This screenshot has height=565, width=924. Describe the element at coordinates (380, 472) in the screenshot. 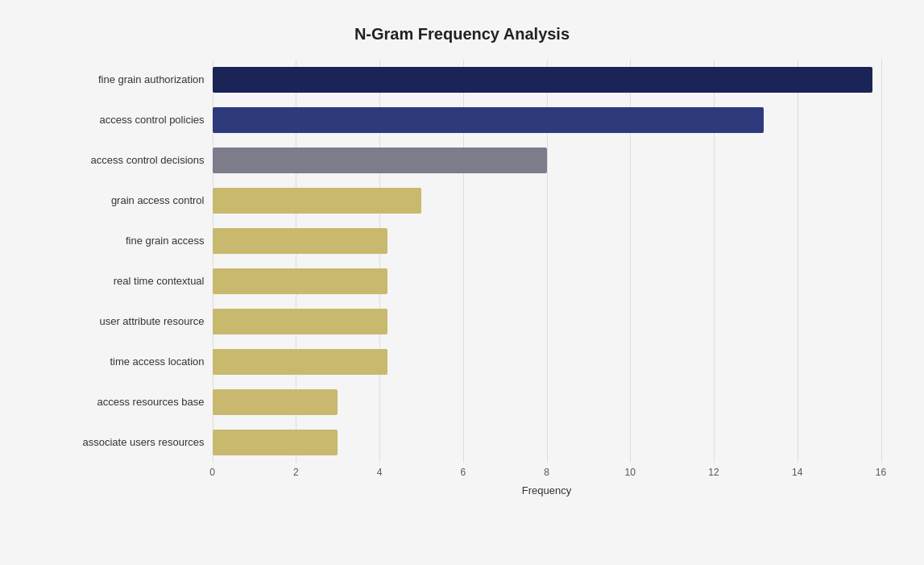

I see `x-tick: 4` at that location.